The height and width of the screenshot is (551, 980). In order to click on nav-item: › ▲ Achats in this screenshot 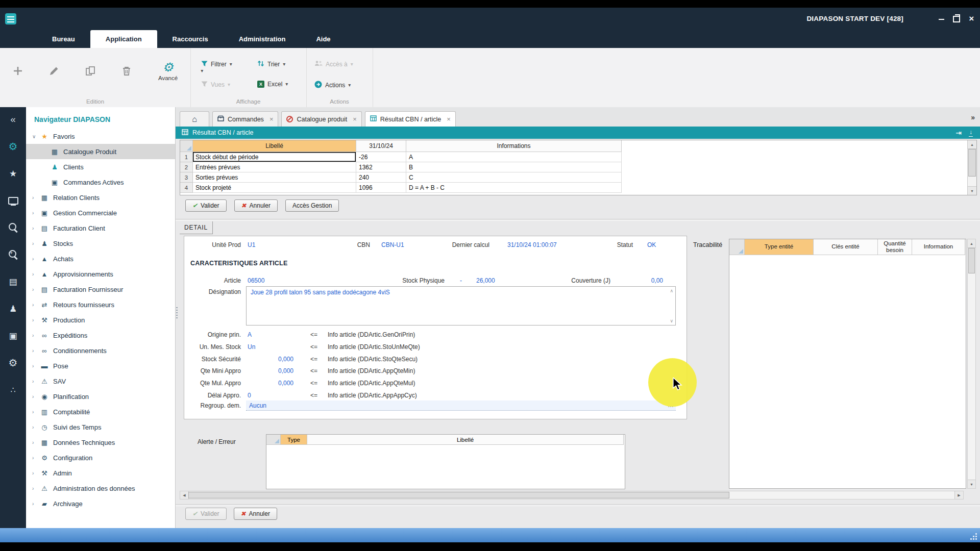, I will do `click(101, 259)`.